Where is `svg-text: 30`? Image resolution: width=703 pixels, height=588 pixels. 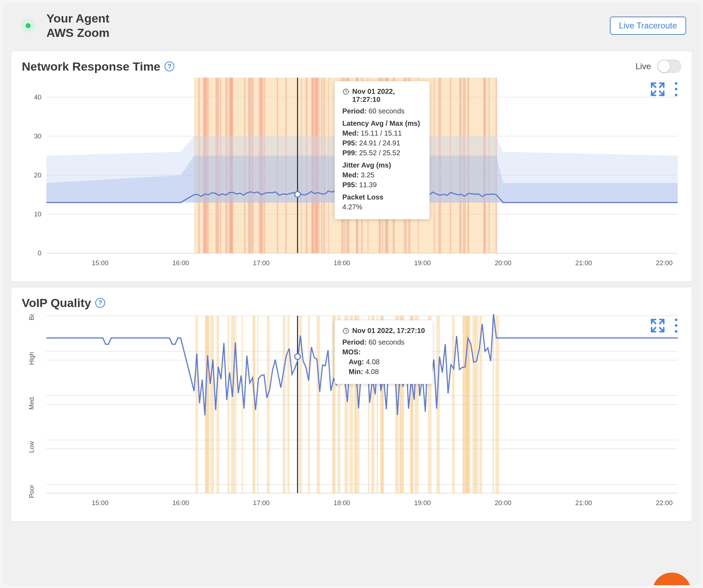
svg-text: 30 is located at coordinates (38, 136).